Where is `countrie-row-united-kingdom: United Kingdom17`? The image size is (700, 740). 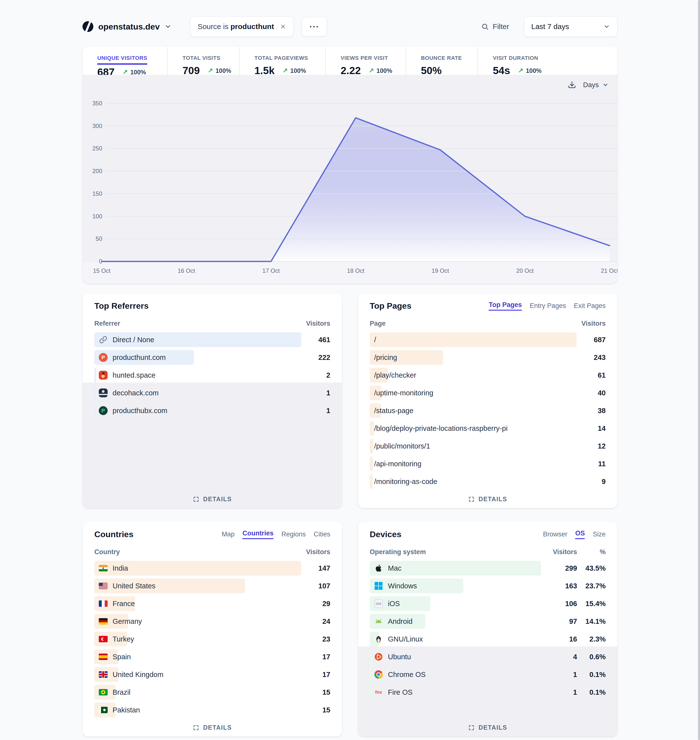
countrie-row-united-kingdom: United Kingdom17 is located at coordinates (212, 674).